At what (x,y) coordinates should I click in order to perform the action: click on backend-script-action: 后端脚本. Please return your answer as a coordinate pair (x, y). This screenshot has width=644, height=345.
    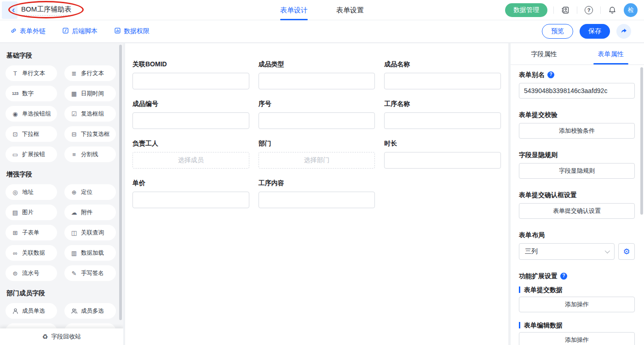
    Looking at the image, I should click on (80, 31).